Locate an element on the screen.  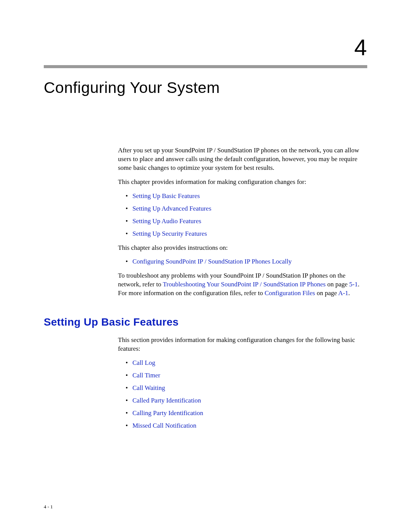
list-item: Missed Call Notification is located at coordinates (247, 426).